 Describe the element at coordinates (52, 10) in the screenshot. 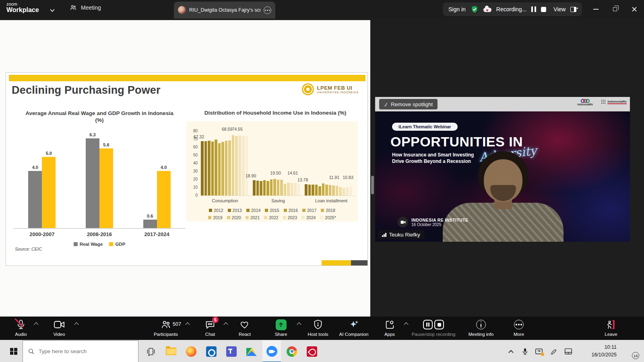

I see `chevron-down-icon` at that location.